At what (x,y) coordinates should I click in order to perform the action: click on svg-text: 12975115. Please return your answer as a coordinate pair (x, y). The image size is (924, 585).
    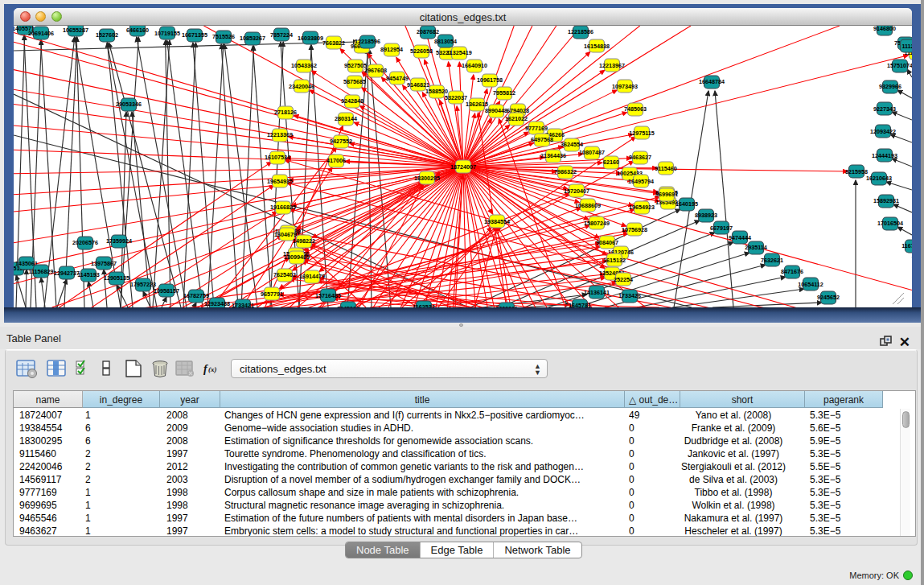
    Looking at the image, I should click on (642, 134).